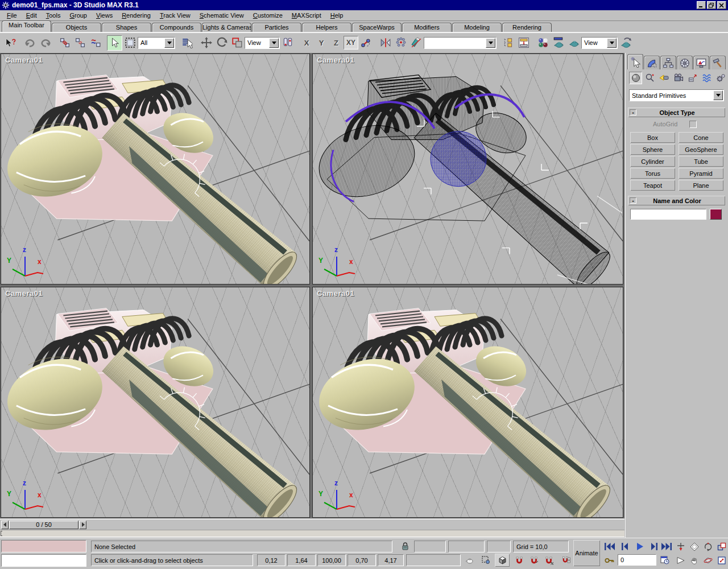 This screenshot has height=569, width=728. I want to click on tab-compounds: Compounds, so click(176, 27).